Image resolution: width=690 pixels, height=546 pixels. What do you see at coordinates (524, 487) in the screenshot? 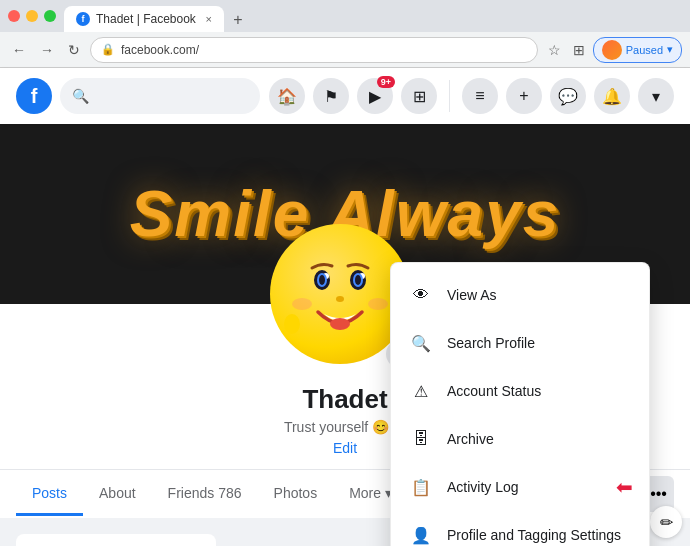
I see `activity-log-label: Activity Log` at bounding box center [524, 487].